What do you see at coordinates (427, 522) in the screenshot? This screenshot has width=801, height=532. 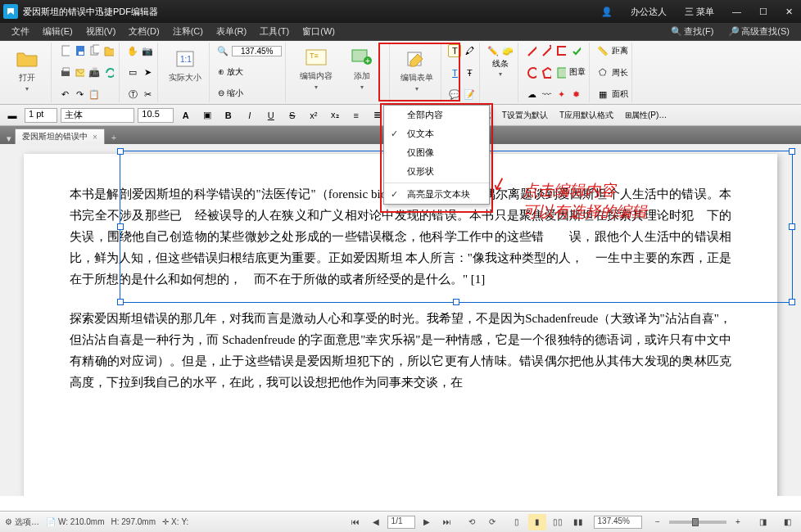 I see `next-page-icon: ▶` at bounding box center [427, 522].